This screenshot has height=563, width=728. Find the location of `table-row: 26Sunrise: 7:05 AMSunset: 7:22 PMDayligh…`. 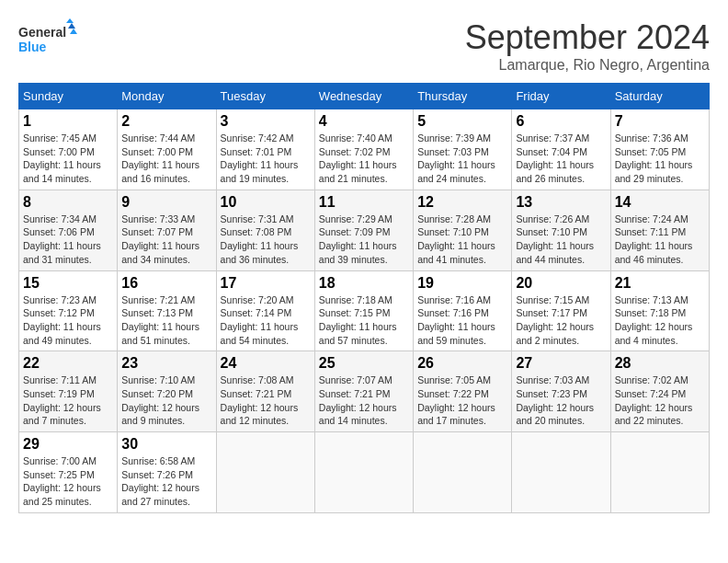

table-row: 26Sunrise: 7:05 AMSunset: 7:22 PMDayligh… is located at coordinates (463, 392).